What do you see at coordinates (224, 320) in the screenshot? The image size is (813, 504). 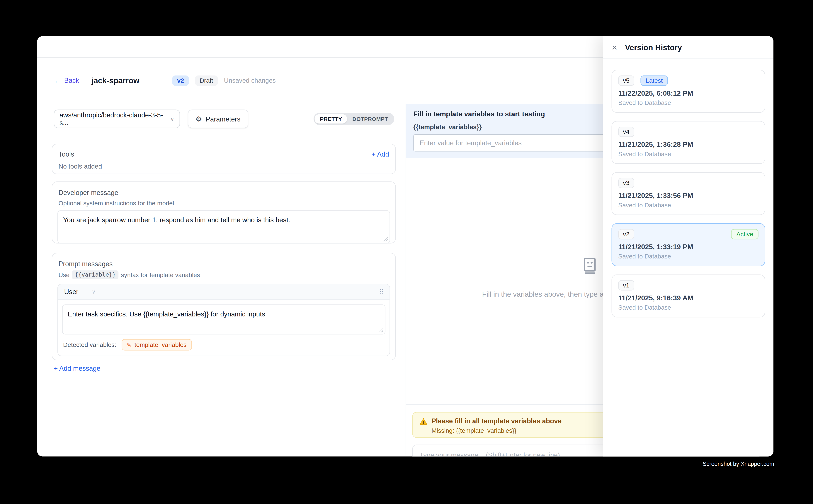 I see `message-block: User ∨ ⠿ Enter task specifics. Use {{tem…` at bounding box center [224, 320].